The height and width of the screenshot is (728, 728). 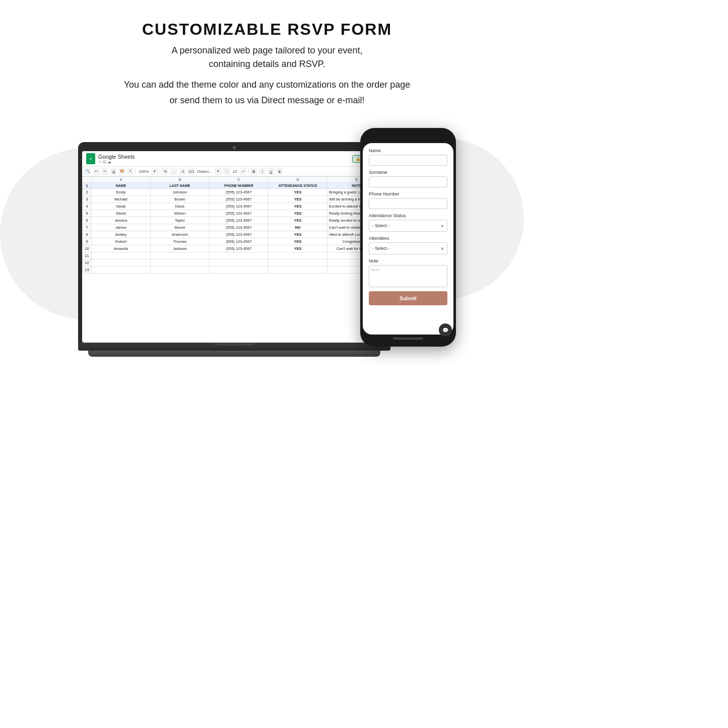 What do you see at coordinates (121, 200) in the screenshot?
I see `cell-name: Michael` at bounding box center [121, 200].